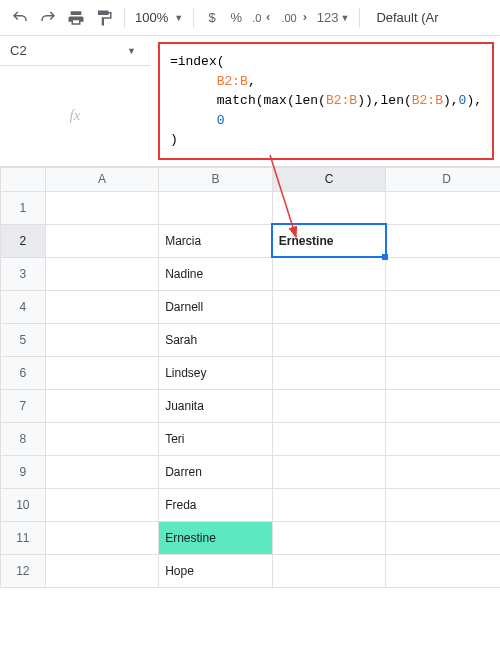 The height and width of the screenshot is (663, 500). What do you see at coordinates (24, 340) in the screenshot?
I see `row-header: 5` at bounding box center [24, 340].